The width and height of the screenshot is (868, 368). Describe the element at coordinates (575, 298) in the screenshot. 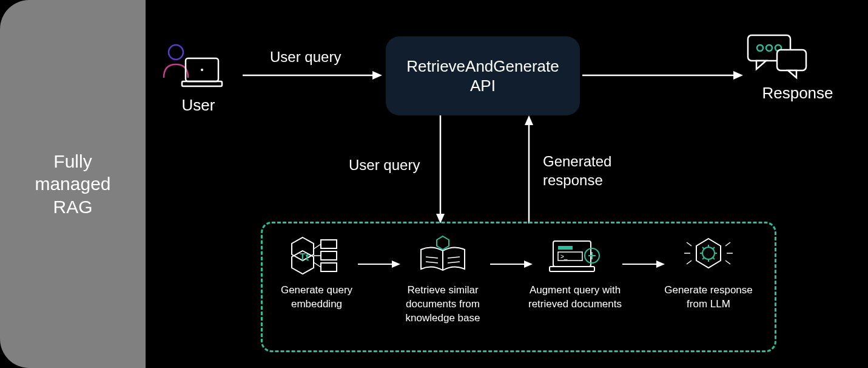

I see `pipeline-step-label: Augment query with retrieved documents` at that location.